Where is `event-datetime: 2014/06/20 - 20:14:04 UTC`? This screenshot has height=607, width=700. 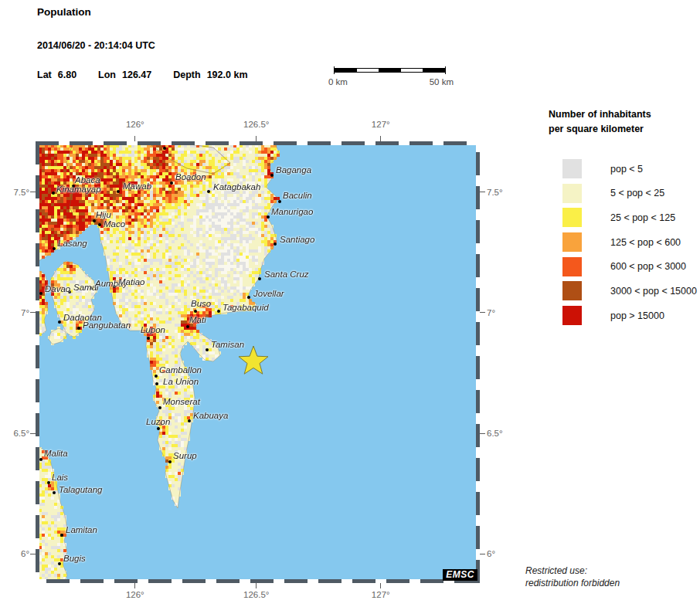
event-datetime: 2014/06/20 - 20:14:04 UTC is located at coordinates (96, 46).